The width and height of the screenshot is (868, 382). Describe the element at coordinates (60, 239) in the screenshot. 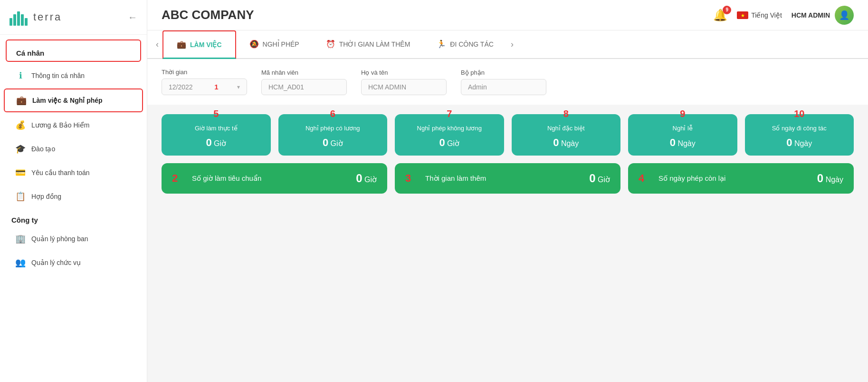

I see `sidebar-item-label: Quản lý phòng ban` at that location.